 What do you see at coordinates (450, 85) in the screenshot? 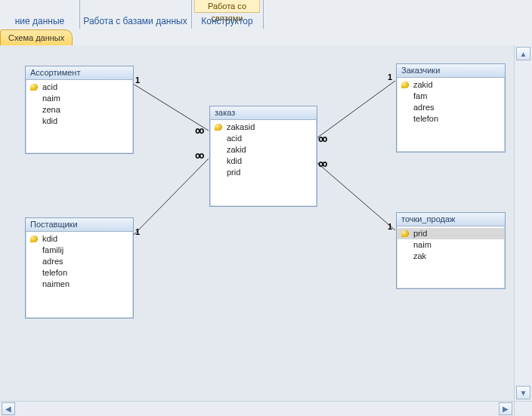
I see `field-pk: zakid` at bounding box center [450, 85].